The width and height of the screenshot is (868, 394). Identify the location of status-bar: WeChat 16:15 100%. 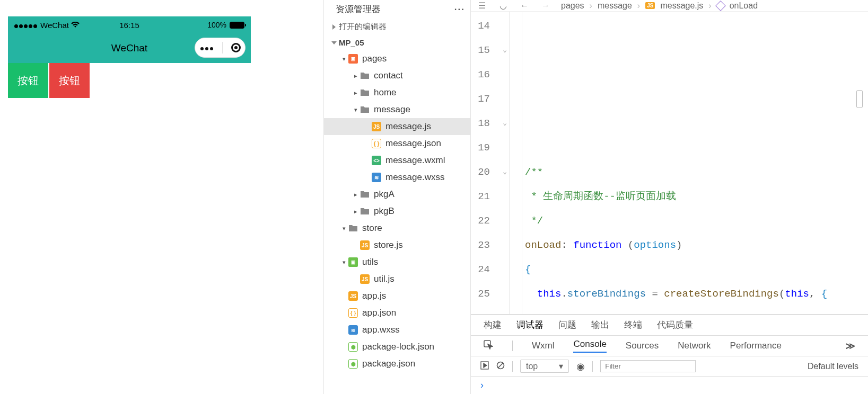
(129, 25).